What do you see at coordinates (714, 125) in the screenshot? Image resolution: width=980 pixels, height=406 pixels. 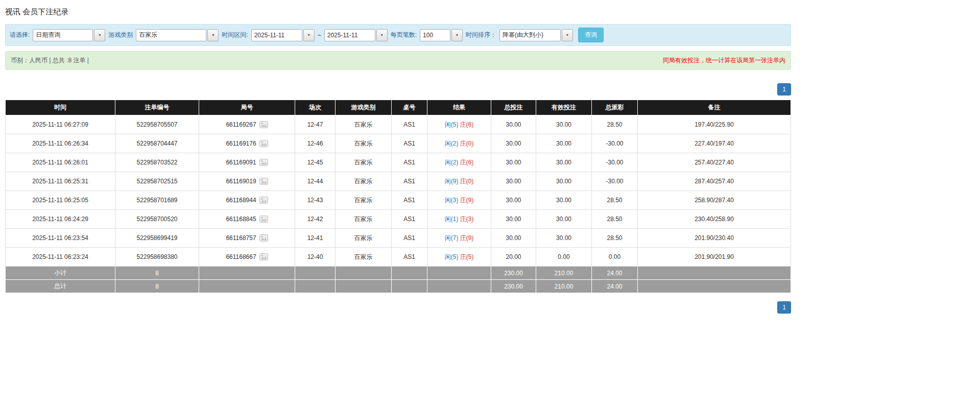 I see `cell-note: 197.40/225.90` at bounding box center [714, 125].